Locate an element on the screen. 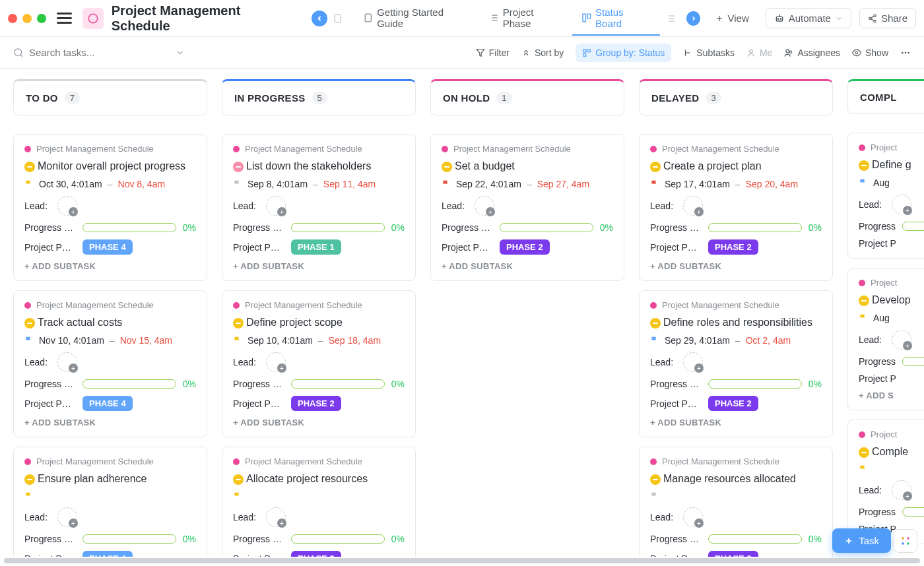 Image resolution: width=924 pixels, height=566 pixels. horizontal-scrollbar is located at coordinates (462, 561).